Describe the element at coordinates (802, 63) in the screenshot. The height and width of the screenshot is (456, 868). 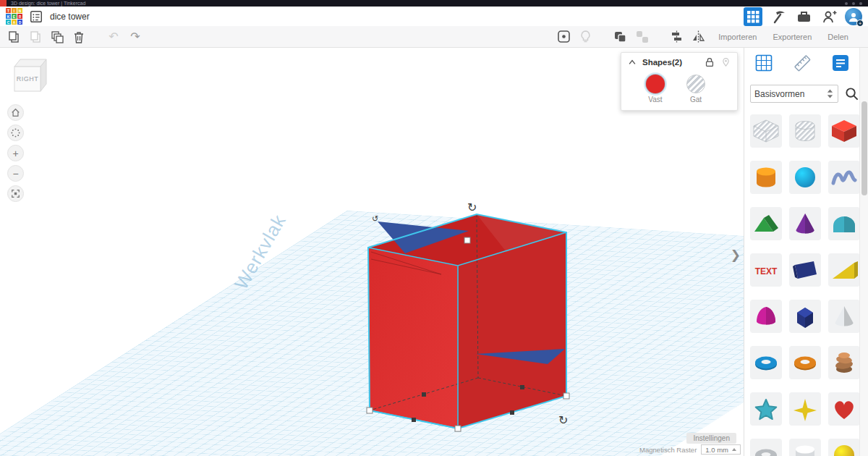
I see `ruler-tool-button` at that location.